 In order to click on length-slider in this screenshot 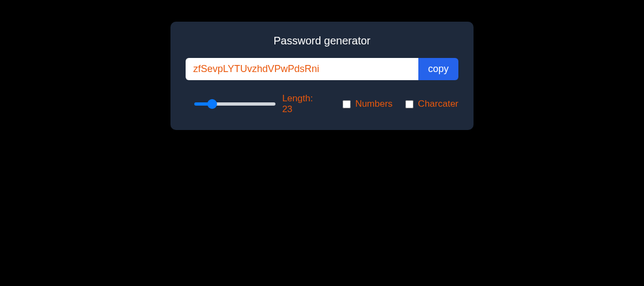, I will do `click(235, 104)`.